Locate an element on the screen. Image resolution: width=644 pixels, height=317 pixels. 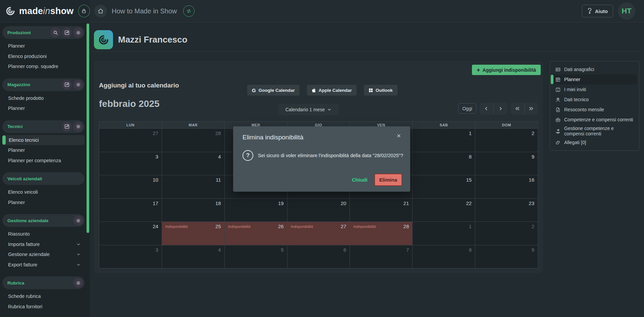
today-button: Oggi is located at coordinates (467, 109).